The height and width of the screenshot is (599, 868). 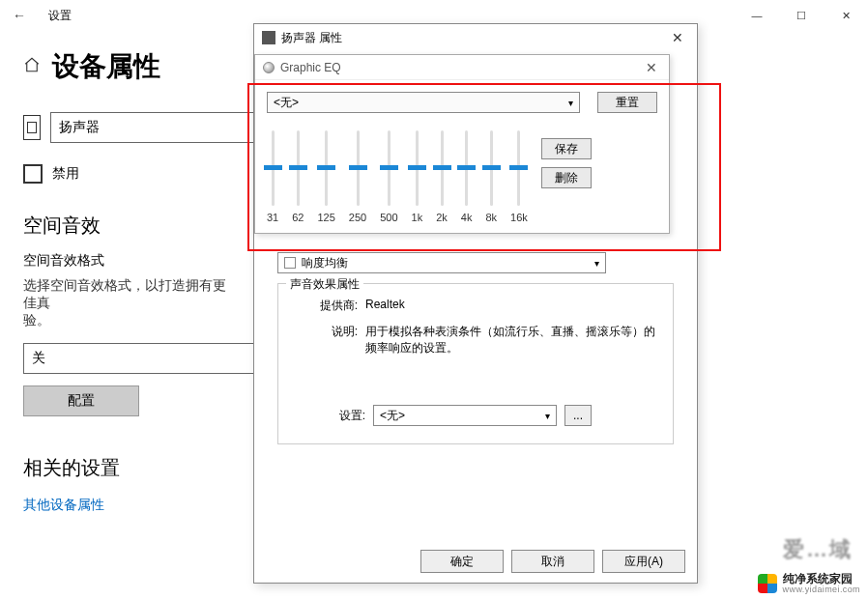 What do you see at coordinates (491, 168) in the screenshot?
I see `eq-slider-8k` at bounding box center [491, 168].